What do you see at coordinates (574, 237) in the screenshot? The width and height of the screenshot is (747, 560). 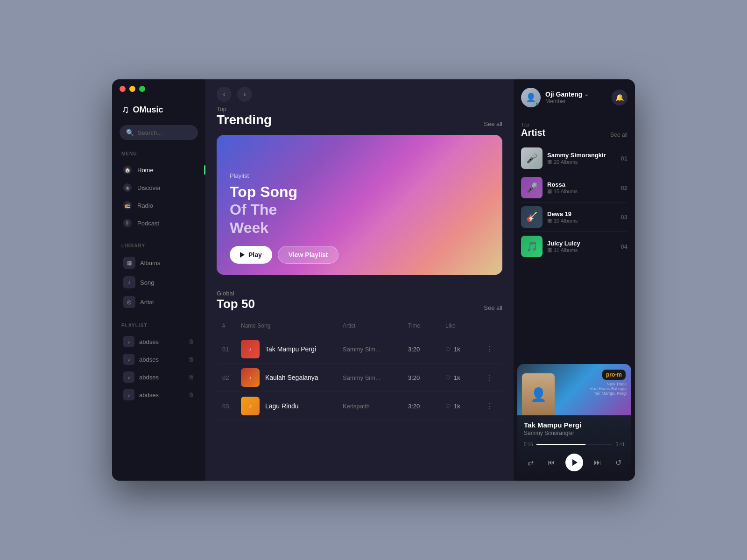 I see `top-artist-section: Top Artist See all 🎤 Sammy Simorangkir ▦…` at bounding box center [574, 237].